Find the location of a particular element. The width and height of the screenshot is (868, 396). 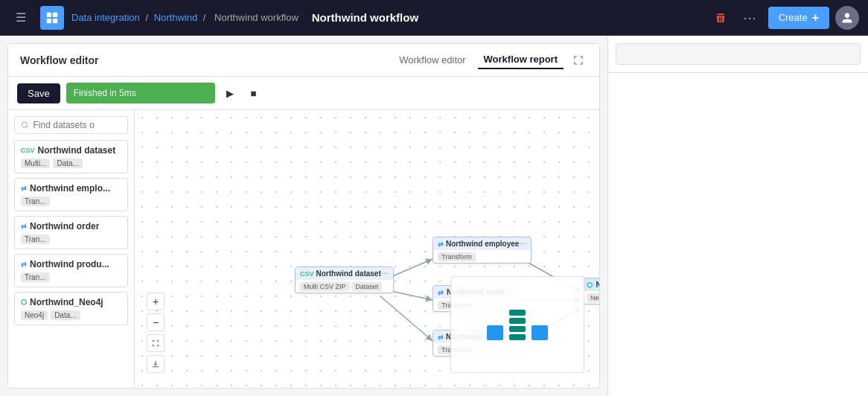

panel-tabs: Workflow editor Workflow editor Workflow… is located at coordinates (304, 60).